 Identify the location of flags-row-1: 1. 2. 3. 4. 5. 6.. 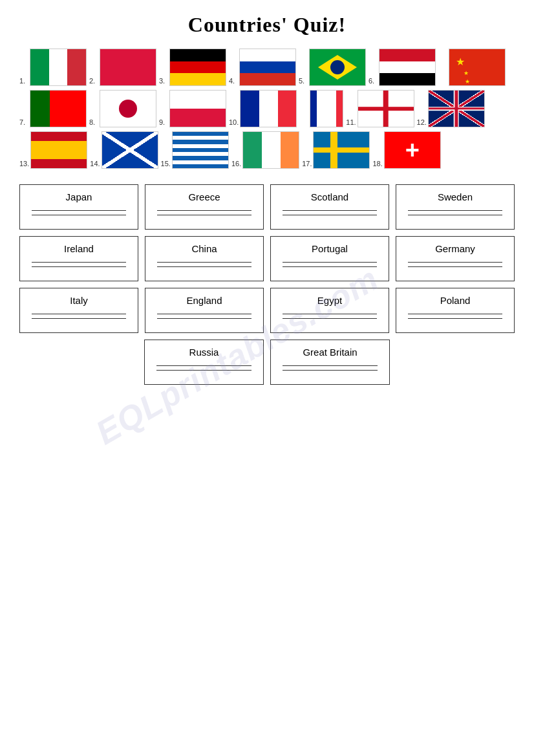
(267, 67).